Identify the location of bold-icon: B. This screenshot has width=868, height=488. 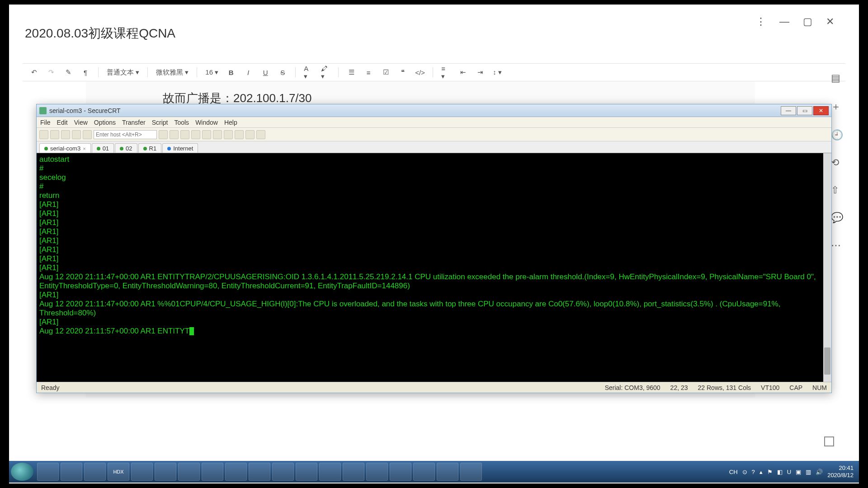
(231, 72).